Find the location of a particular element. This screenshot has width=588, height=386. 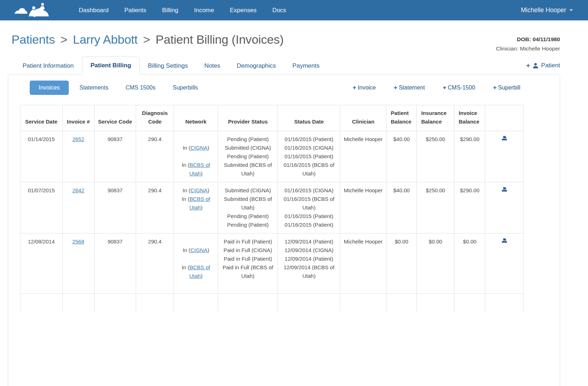

provider-status-cell: Paid in Full (Patient)Paid in Full (CIGN… is located at coordinates (248, 264).